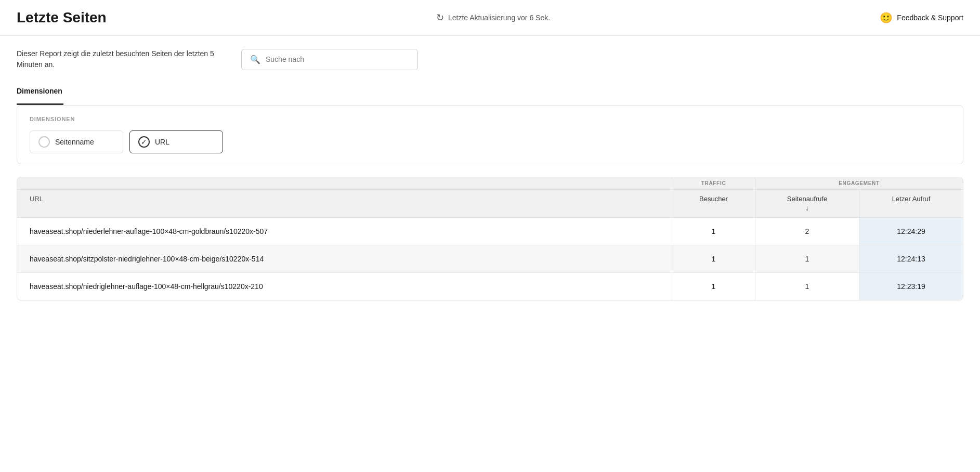  Describe the element at coordinates (911, 286) in the screenshot. I see `cell-letzter: 12:23:19` at that location.